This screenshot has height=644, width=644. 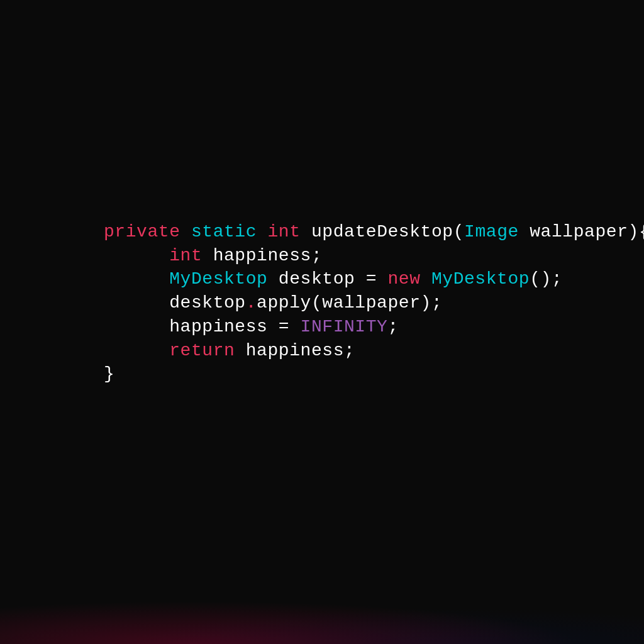 I want to click on code-line-5: happiness = INFINITY;, so click(x=374, y=327).